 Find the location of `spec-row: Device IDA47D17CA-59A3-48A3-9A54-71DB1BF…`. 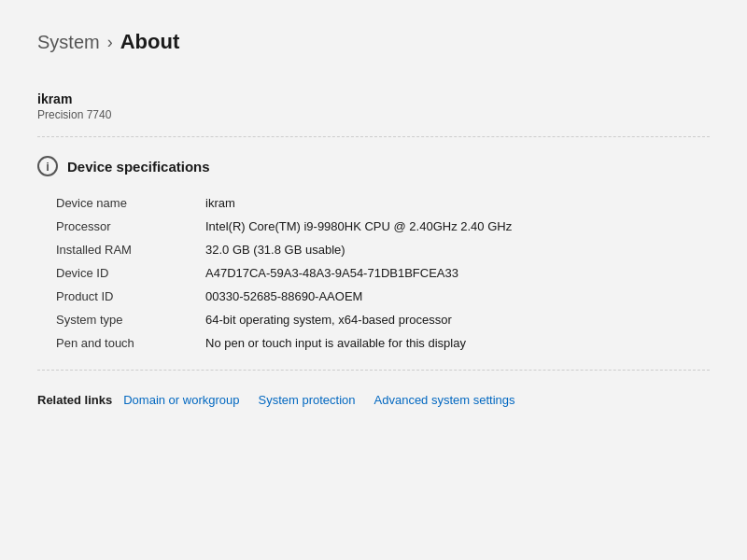

spec-row: Device IDA47D17CA-59A3-48A3-9A54-71DB1BF… is located at coordinates (383, 273).